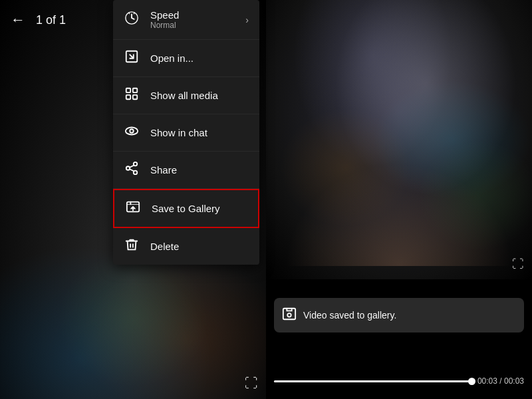 The width and height of the screenshot is (532, 399). Describe the element at coordinates (350, 315) in the screenshot. I see `notification-text: Video saved to gallery.` at that location.